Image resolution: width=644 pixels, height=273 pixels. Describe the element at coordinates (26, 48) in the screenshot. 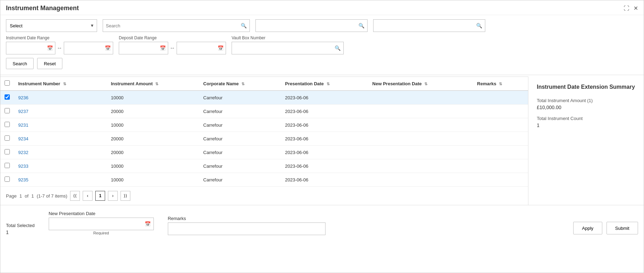

I see `instrument-date-start-input` at that location.